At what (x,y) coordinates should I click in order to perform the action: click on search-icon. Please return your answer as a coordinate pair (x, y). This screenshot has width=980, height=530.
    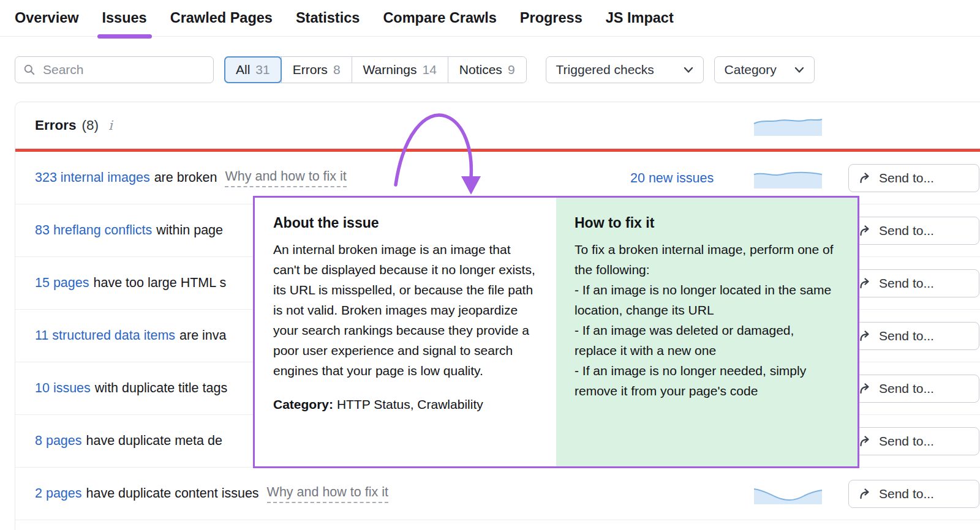
    Looking at the image, I should click on (29, 70).